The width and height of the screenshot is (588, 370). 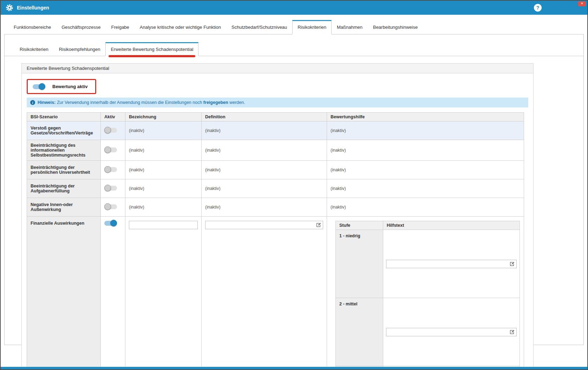 I want to click on sub-tab-label: Erweiterte Bewertung Schadenspotential, so click(x=152, y=49).